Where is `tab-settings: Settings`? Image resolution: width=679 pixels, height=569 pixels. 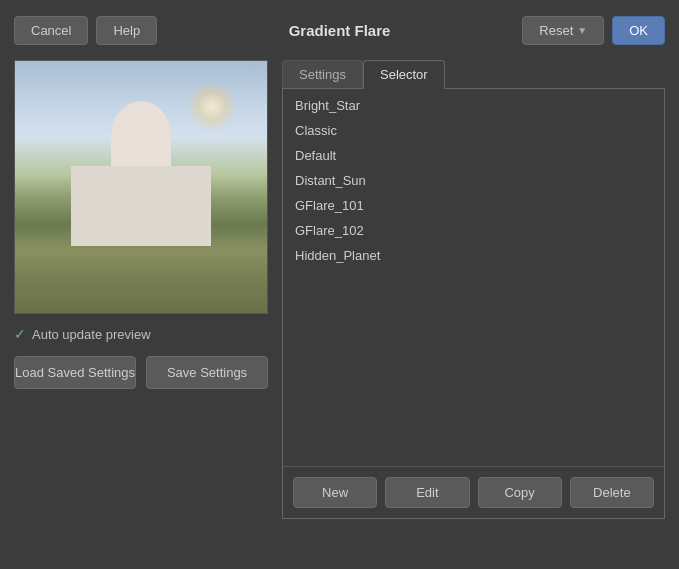
tab-settings: Settings is located at coordinates (322, 74).